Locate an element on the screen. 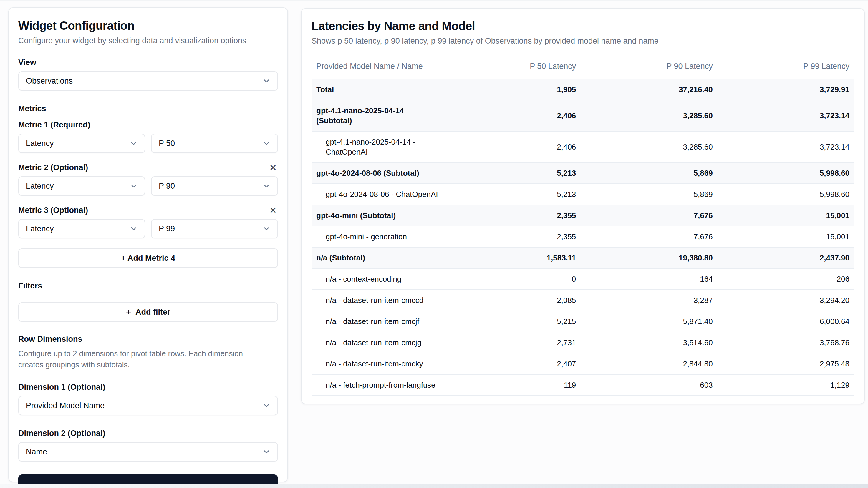  dimension-2-value: Name is located at coordinates (36, 452).